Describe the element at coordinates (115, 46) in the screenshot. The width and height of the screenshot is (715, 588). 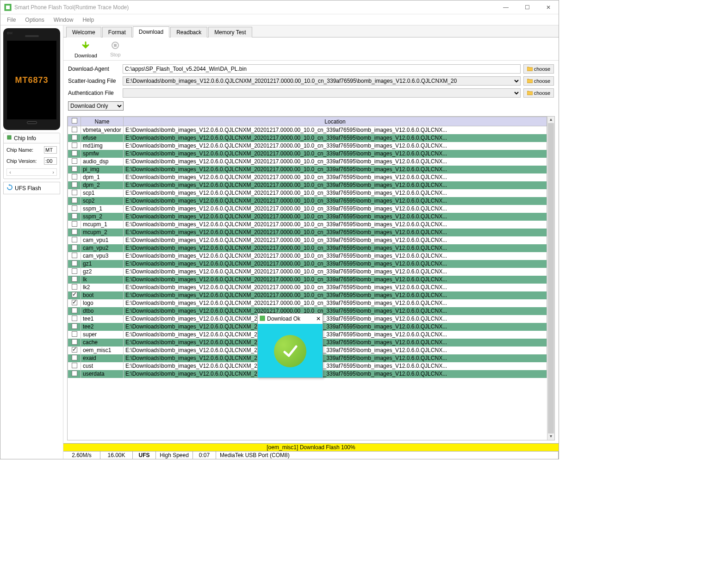
I see `stop-icon` at that location.